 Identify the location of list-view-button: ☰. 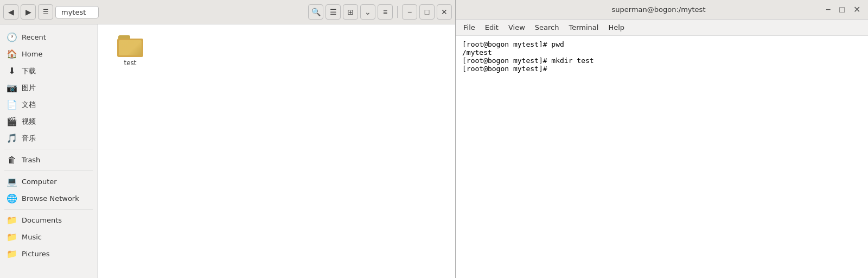
(333, 12).